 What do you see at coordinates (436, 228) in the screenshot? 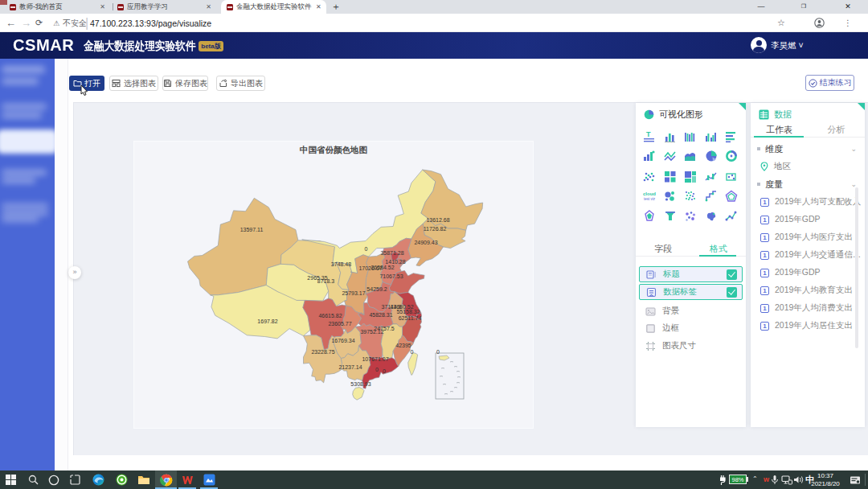
I see `svg-text: 11726.82` at bounding box center [436, 228].